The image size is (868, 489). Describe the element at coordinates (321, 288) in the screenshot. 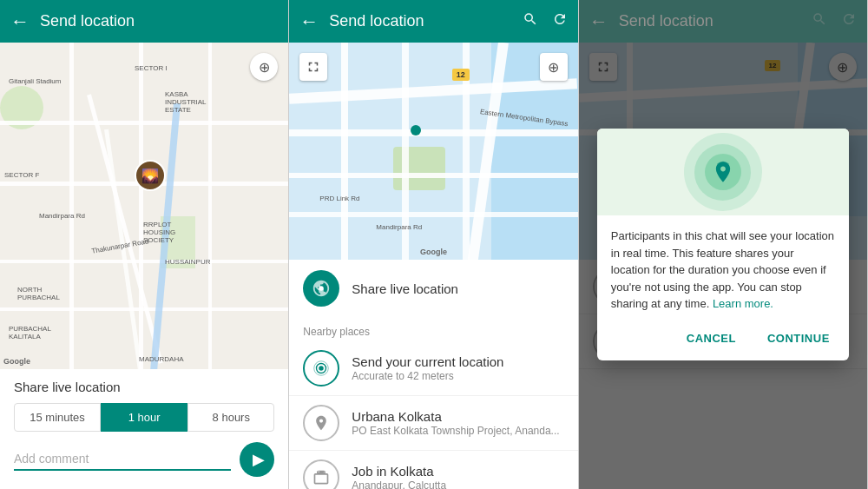

I see `share-live-icon-circle` at that location.